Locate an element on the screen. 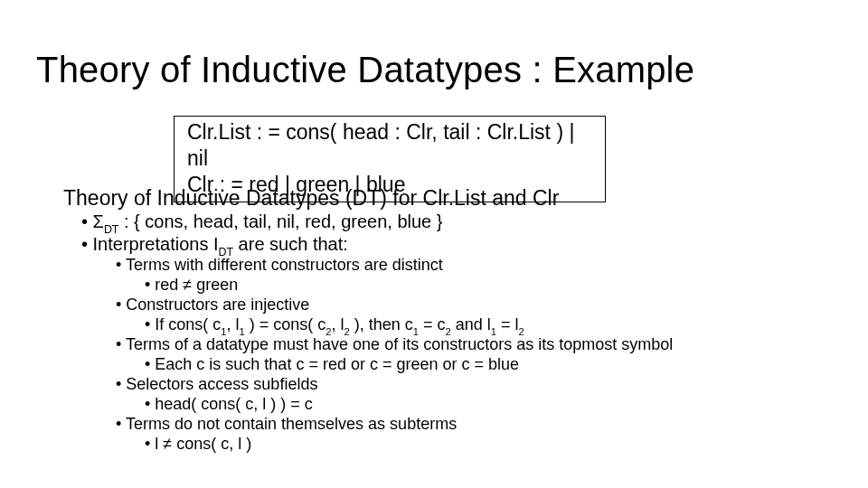  inj-t5: = c is located at coordinates (432, 324).